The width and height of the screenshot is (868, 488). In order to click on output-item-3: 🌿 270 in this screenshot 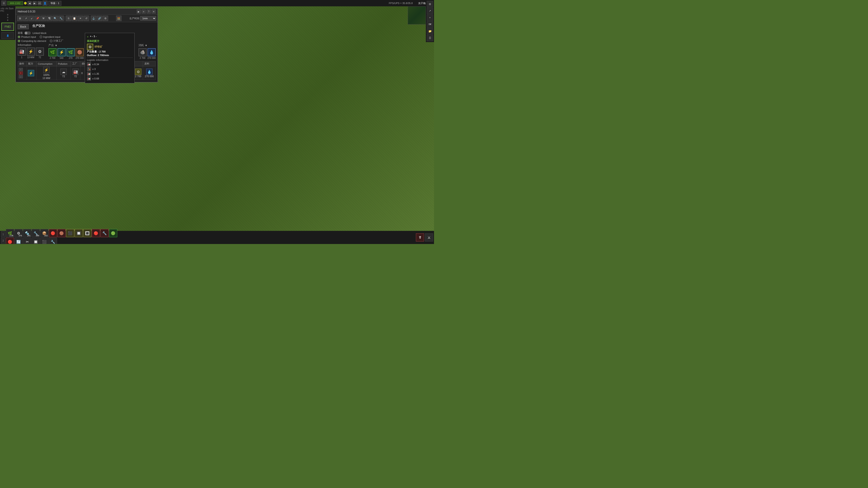, I will do `click(71, 54)`.